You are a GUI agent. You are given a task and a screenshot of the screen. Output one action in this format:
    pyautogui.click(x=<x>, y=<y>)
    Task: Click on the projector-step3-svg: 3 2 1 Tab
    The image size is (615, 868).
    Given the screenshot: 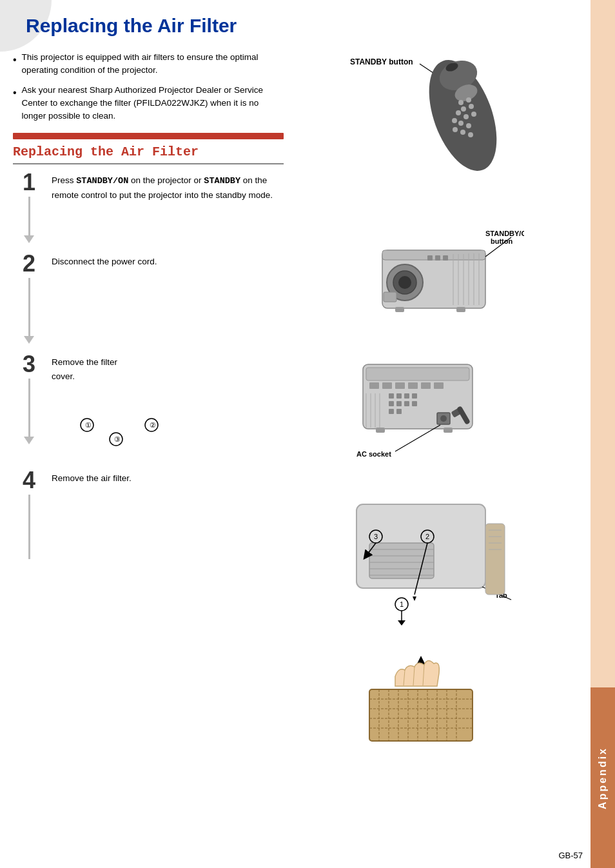 What is the action you would take?
    pyautogui.click(x=434, y=559)
    